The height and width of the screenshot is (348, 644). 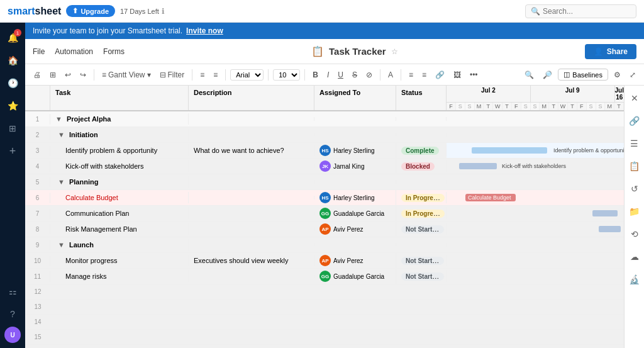 I want to click on notification-badge: 1, so click(x=18, y=33).